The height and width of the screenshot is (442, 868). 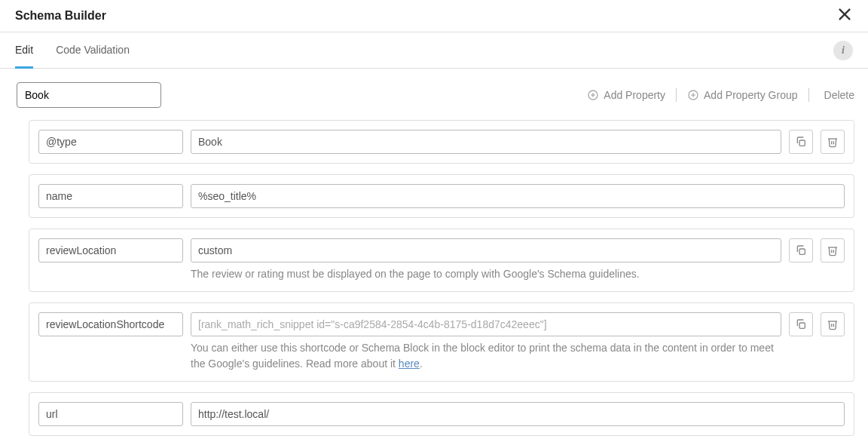 I want to click on page-title: Schema Builder, so click(x=60, y=16).